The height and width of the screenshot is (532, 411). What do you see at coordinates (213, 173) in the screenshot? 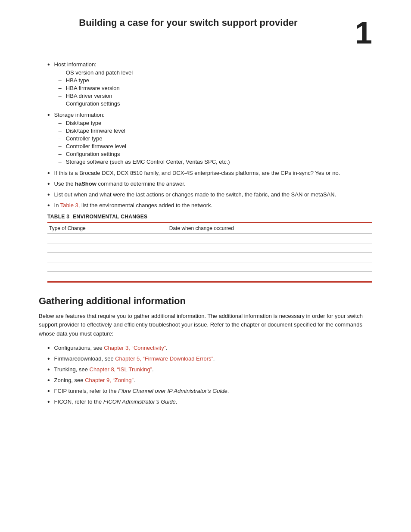
I see `dcx-content: If this is a Brocade DCX, DCX 8510 famil…` at bounding box center [213, 173].